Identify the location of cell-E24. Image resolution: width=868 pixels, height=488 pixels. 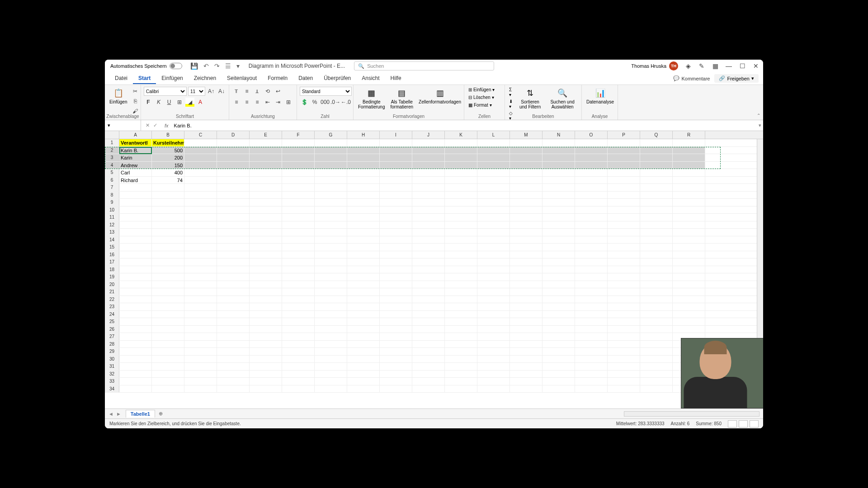
(266, 314).